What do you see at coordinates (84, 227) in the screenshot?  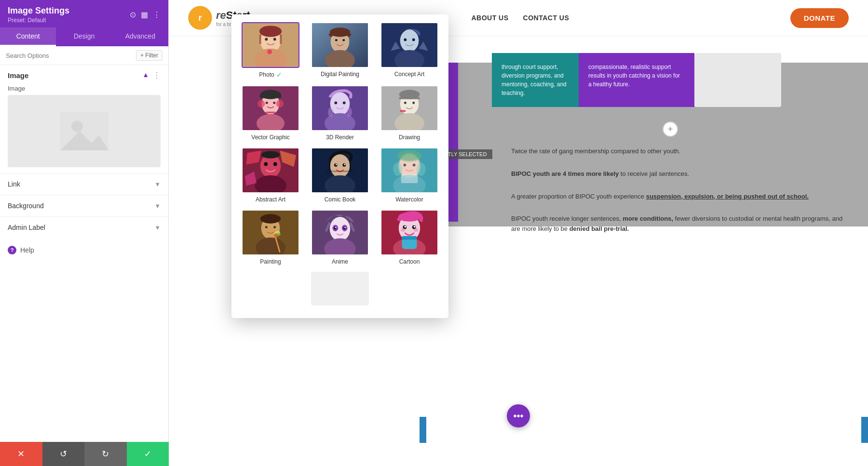 I see `admin-label-row: Admin Label ▼` at bounding box center [84, 227].